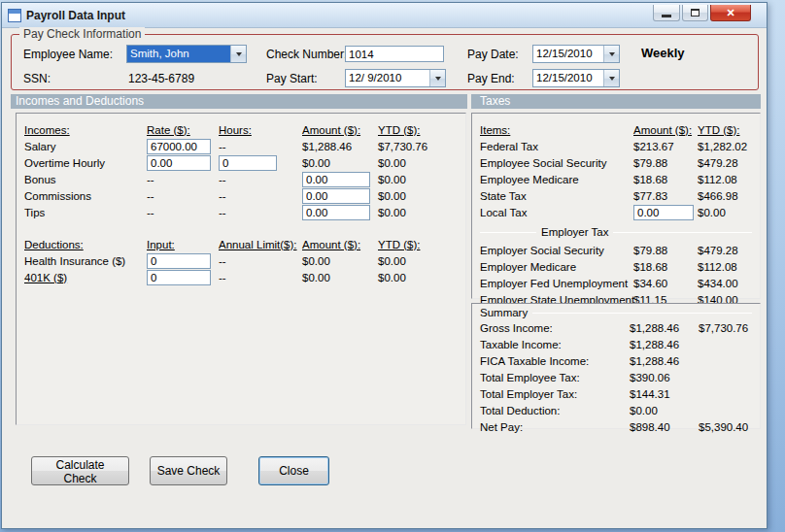  I want to click on tax-row-employer-medicare: Employer Medicare $18.68 $112.08, so click(616, 266).